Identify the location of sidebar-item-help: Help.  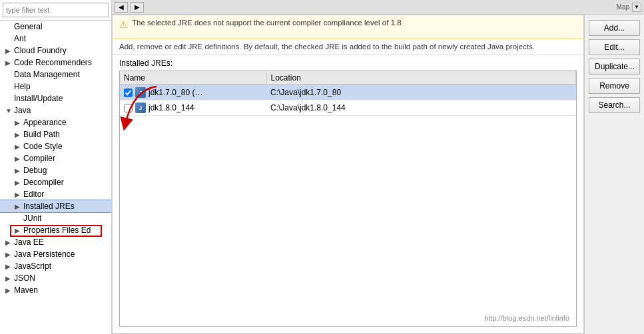
(56, 86).